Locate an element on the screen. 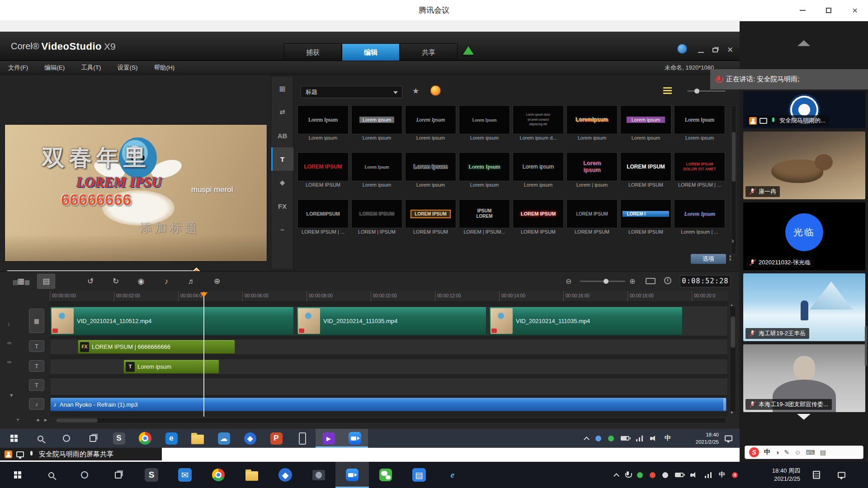  title-template-tile: LoremIpsum Lorem ipsum is located at coordinates (592, 124).